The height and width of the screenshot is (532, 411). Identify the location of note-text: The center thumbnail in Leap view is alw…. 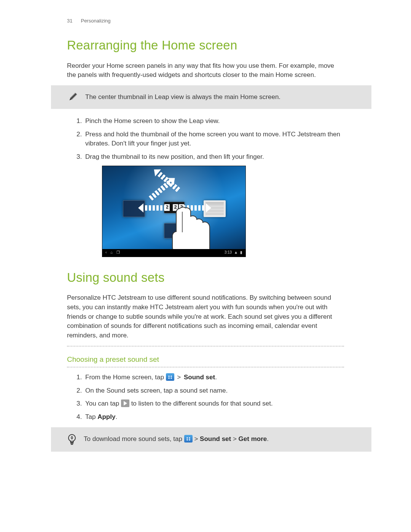
(183, 97).